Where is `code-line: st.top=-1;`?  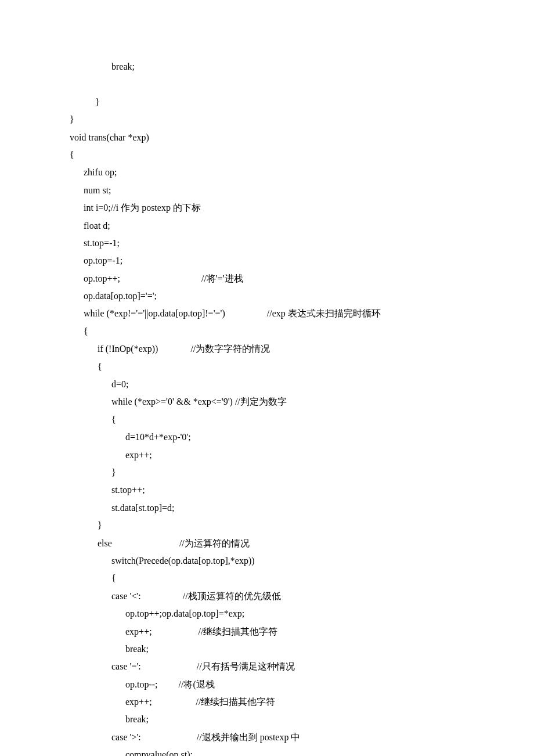 code-line: st.top=-1; is located at coordinates (270, 243).